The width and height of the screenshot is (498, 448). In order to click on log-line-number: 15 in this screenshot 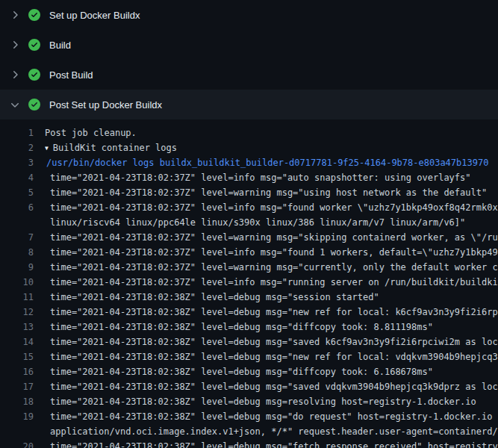, I will do `click(16, 357)`.